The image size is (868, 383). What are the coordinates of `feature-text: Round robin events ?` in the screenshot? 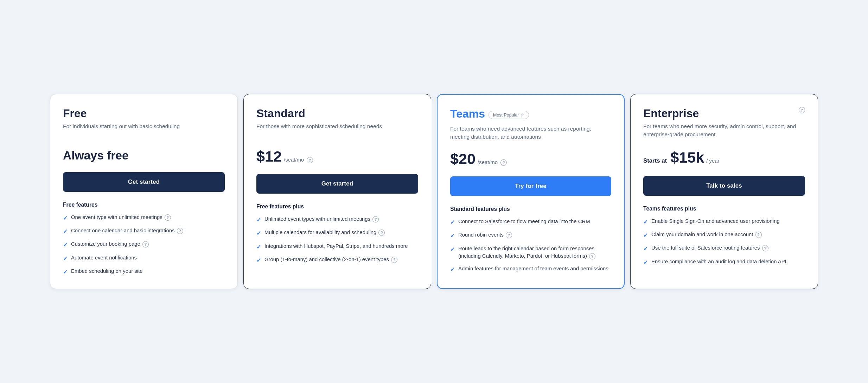 It's located at (485, 235).